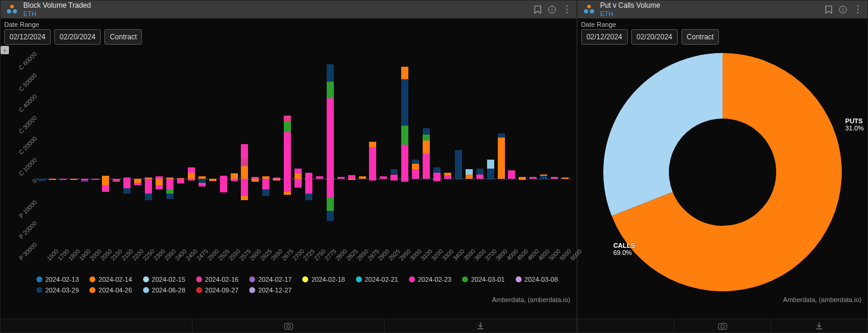  I want to click on x-tick: 3700, so click(491, 255).